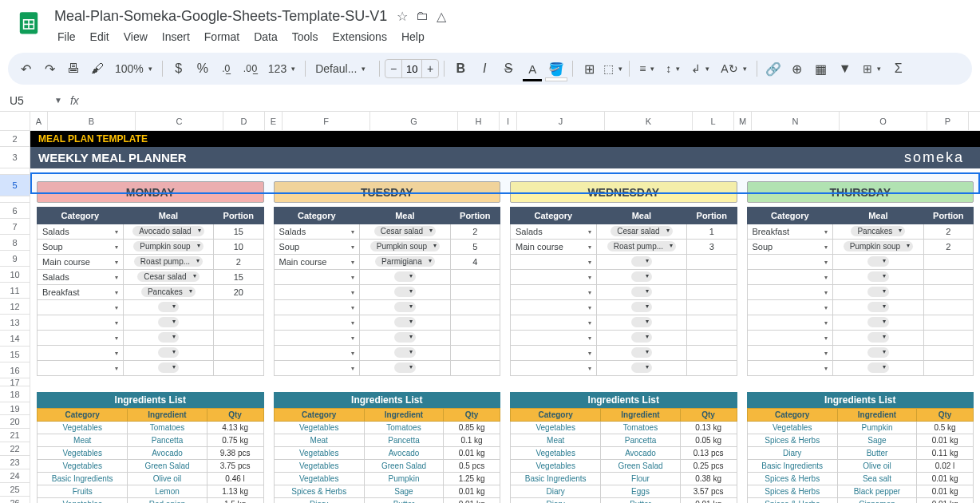 The image size is (980, 503). I want to click on valign-select: ↕, so click(673, 69).